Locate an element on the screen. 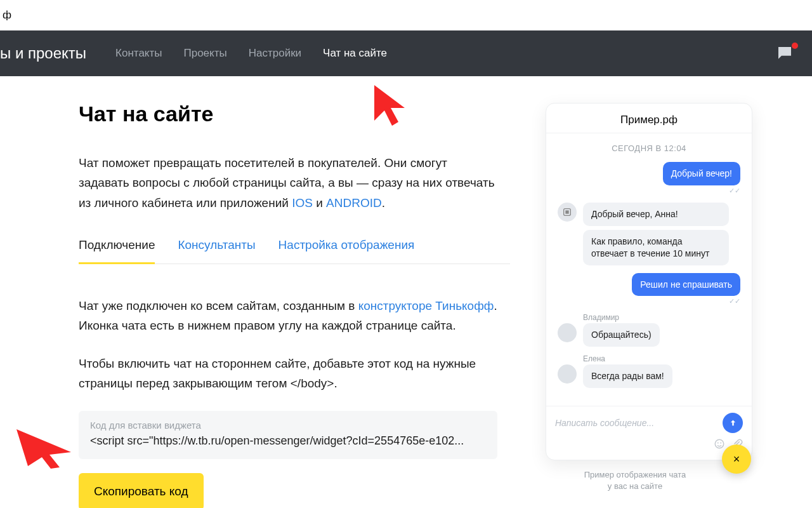 Image resolution: width=812 pixels, height=508 pixels. preview-header: Пример.рф is located at coordinates (649, 118).